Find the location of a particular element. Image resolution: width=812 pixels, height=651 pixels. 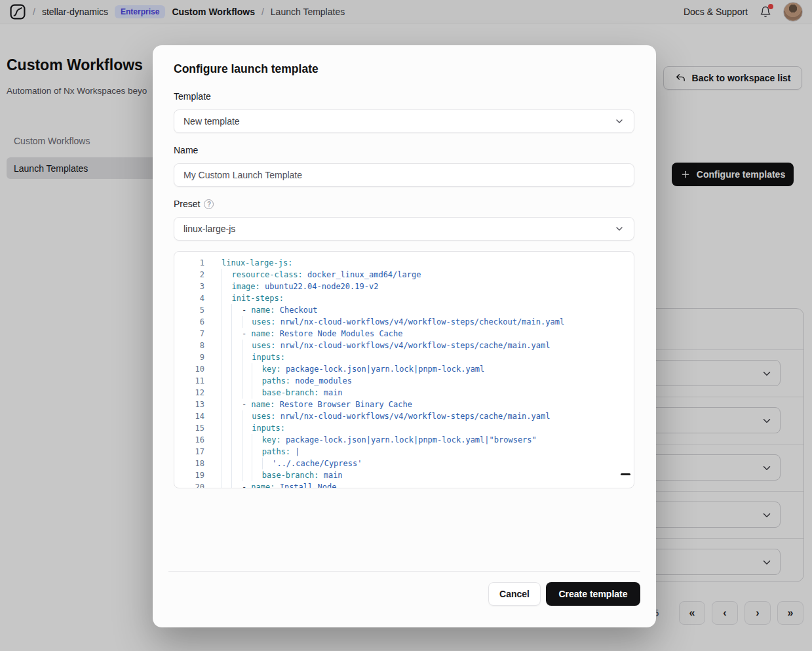

preset-select-value: linux-large-js is located at coordinates (210, 229).